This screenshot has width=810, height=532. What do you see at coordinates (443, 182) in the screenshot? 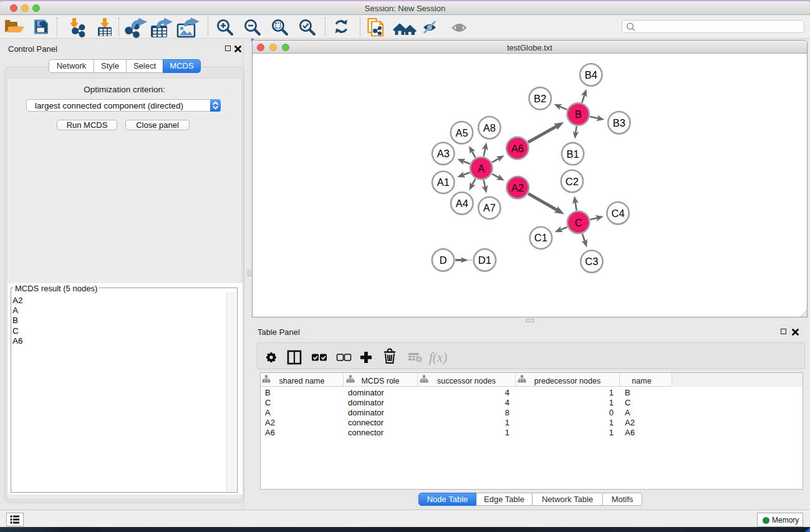
I see `svg-text: A1` at bounding box center [443, 182].